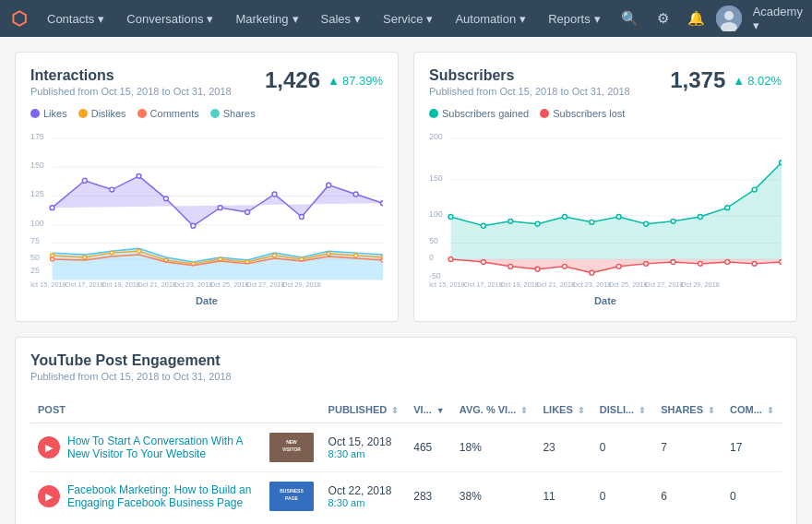 Image resolution: width=812 pixels, height=524 pixels. Describe the element at coordinates (663, 18) in the screenshot. I see `settings-button: ⚙` at that location.